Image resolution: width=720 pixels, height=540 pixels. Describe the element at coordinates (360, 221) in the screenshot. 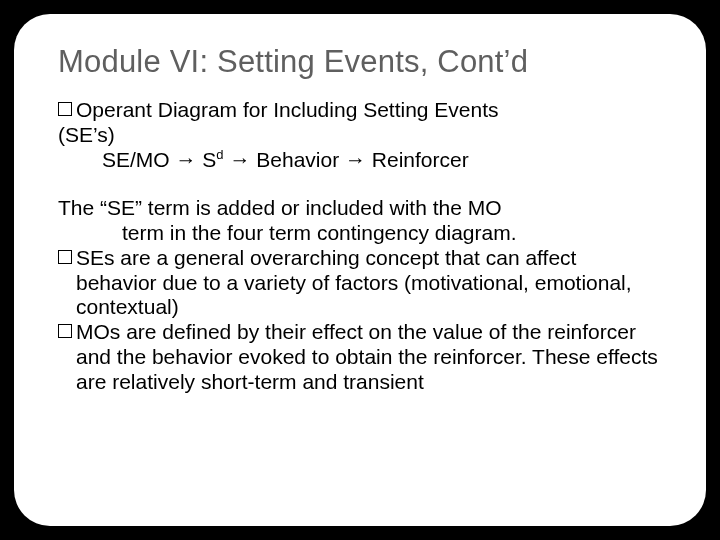

I see `paragraph-1: The “SE” term is added or included with …` at that location.